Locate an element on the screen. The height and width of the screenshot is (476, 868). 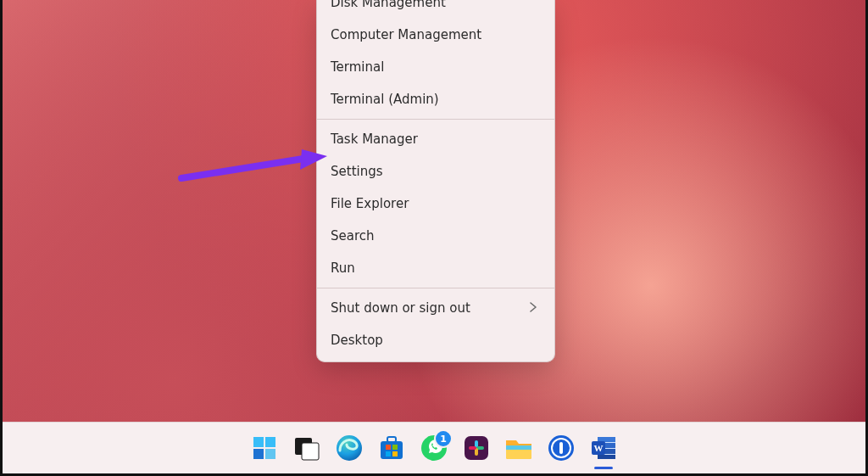
svg-text: W is located at coordinates (598, 448).